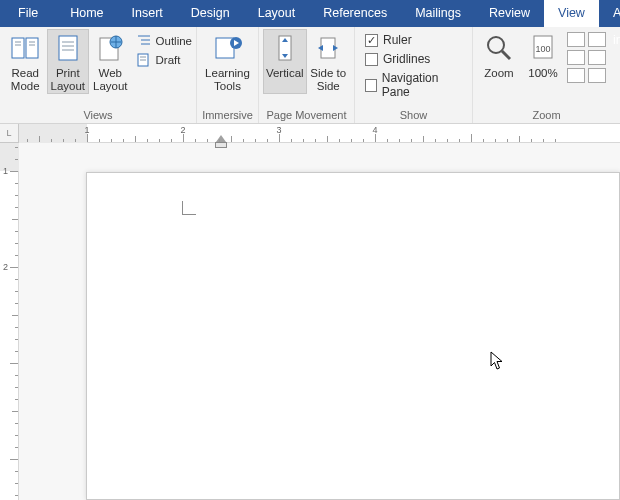 The width and height of the screenshot is (620, 500). I want to click on navigation-pane-label: Navigation Pane, so click(421, 85).